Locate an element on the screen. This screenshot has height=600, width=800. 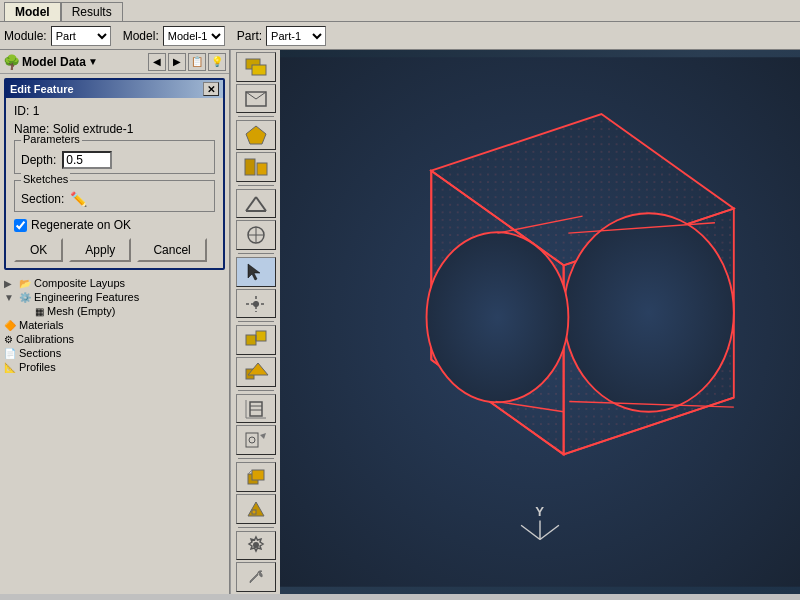
sketches-title: Sketches is located at coordinates (46, 179).